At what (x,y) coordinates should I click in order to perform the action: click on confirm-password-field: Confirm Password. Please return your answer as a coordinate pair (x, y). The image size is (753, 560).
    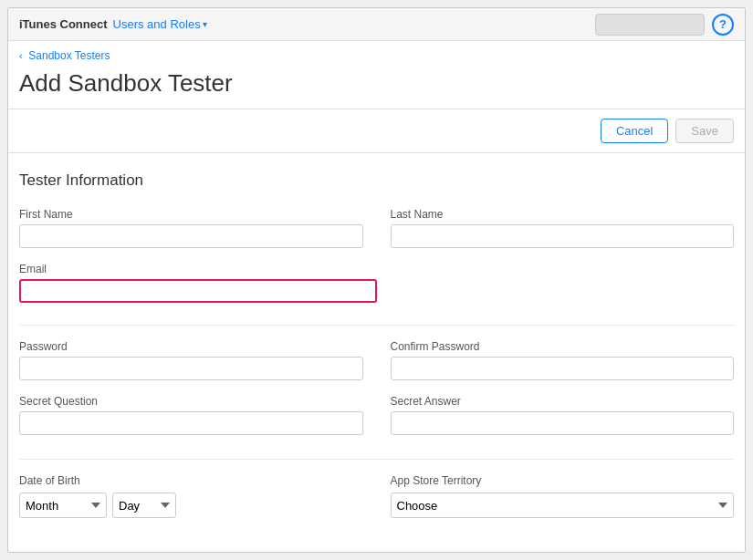
    Looking at the image, I should click on (562, 360).